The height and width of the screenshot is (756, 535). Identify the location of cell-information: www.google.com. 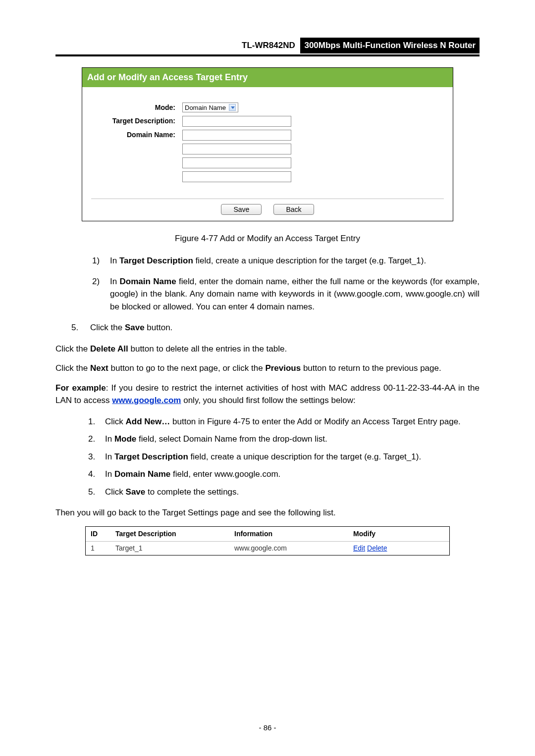
(289, 548).